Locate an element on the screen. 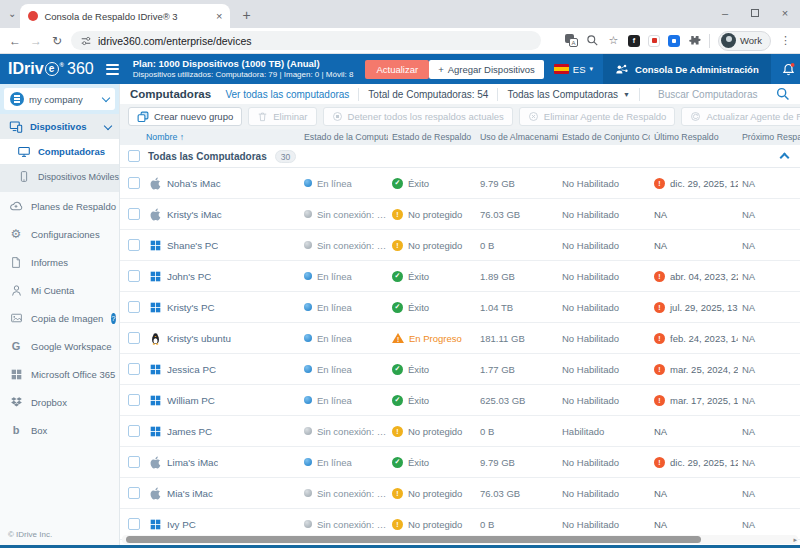  back-icon: ← is located at coordinates (15, 41).